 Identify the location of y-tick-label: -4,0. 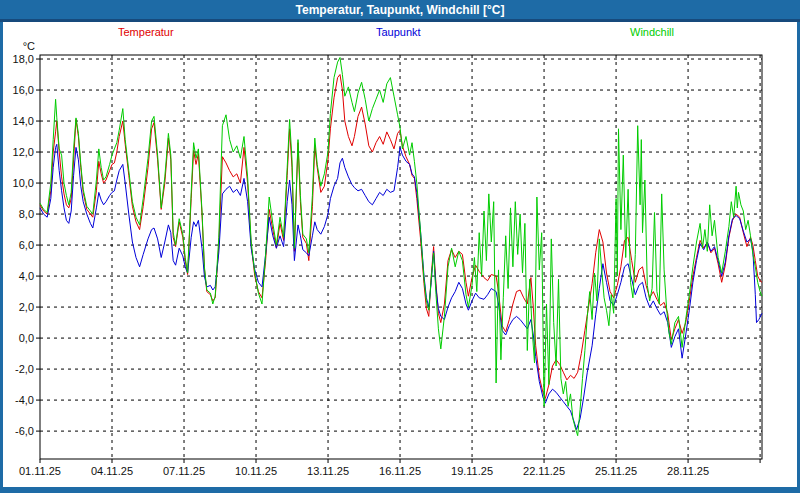
(24, 400).